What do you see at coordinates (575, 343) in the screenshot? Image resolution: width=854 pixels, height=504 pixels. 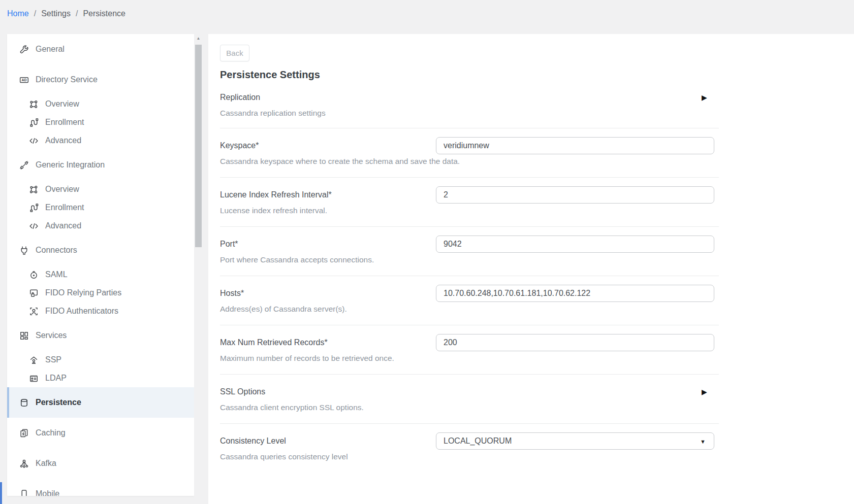 I see `max-num-retrieved-records-input` at bounding box center [575, 343].